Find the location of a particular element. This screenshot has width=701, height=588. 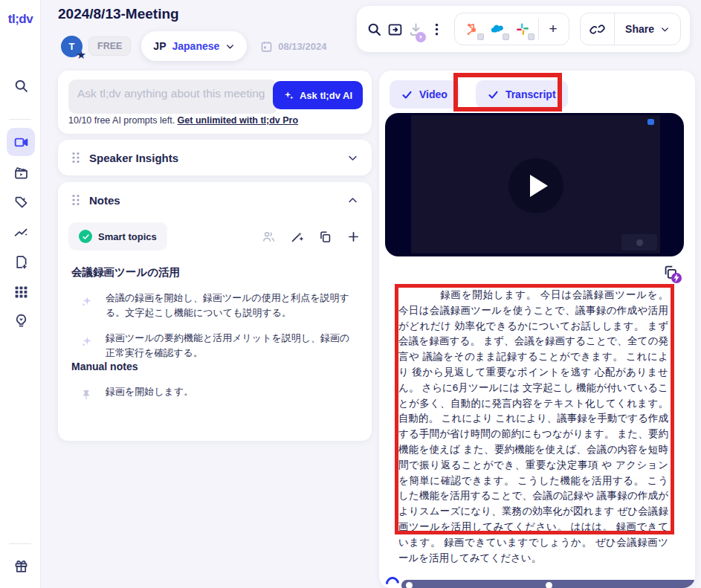

integration-divider is located at coordinates (538, 29).